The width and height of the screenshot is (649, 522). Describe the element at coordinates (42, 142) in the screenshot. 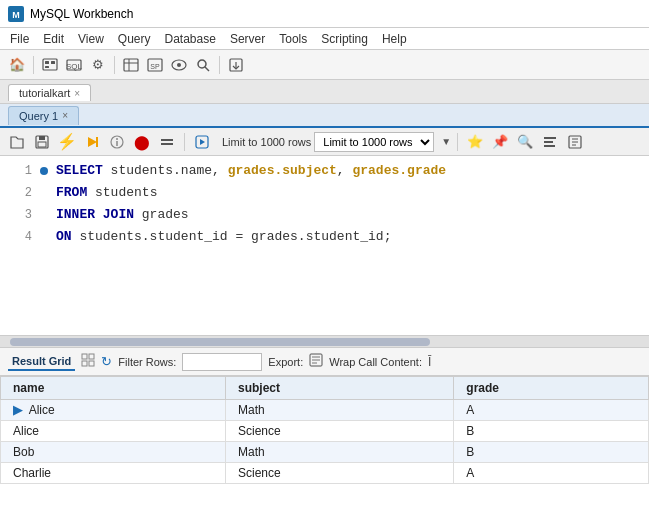

I see `save-file-icon` at that location.